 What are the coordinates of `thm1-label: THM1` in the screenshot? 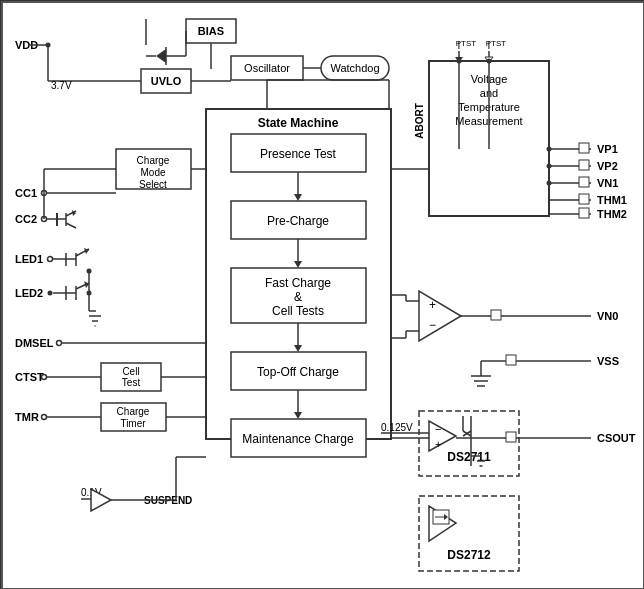 It's located at (612, 200).